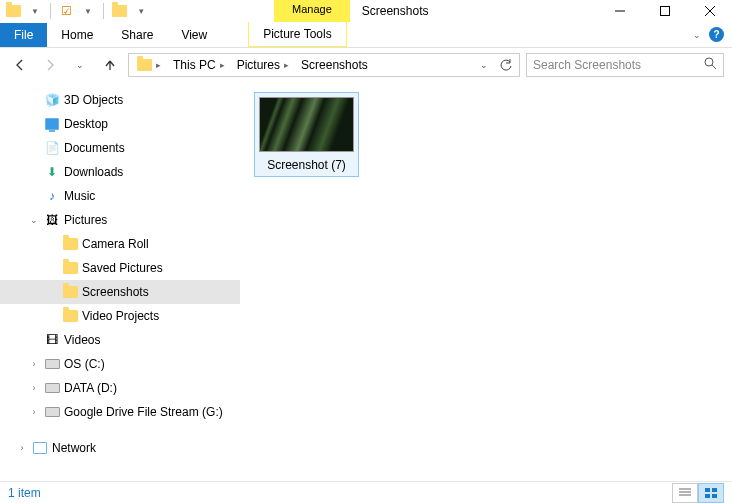 Image resolution: width=732 pixels, height=503 pixels. I want to click on close-button, so click(710, 11).